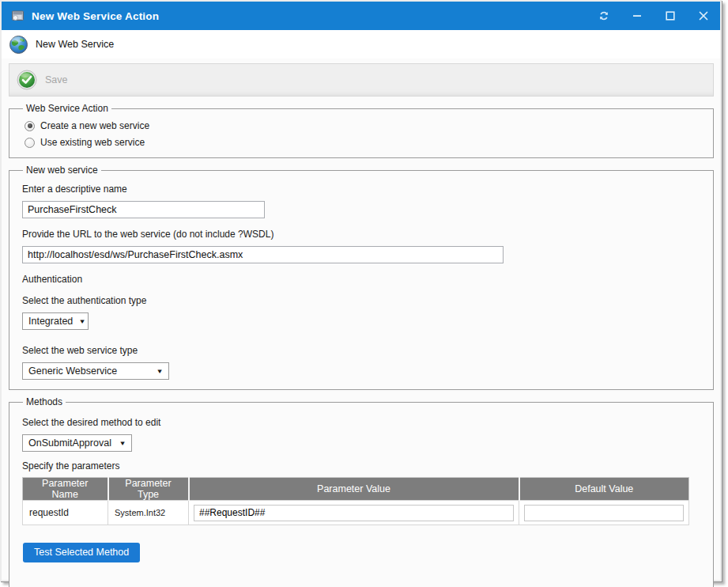  I want to click on app-header: New Web Service, so click(360, 44).